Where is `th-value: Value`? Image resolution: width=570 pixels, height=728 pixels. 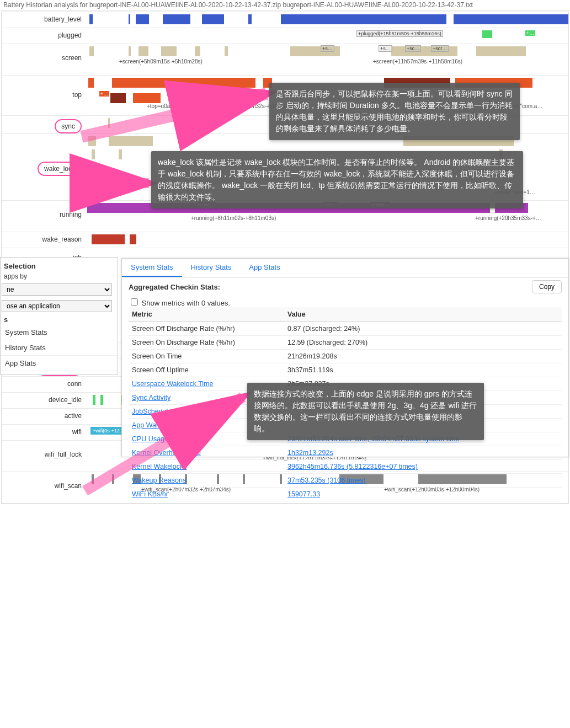
th-value: Value is located at coordinates (423, 314).